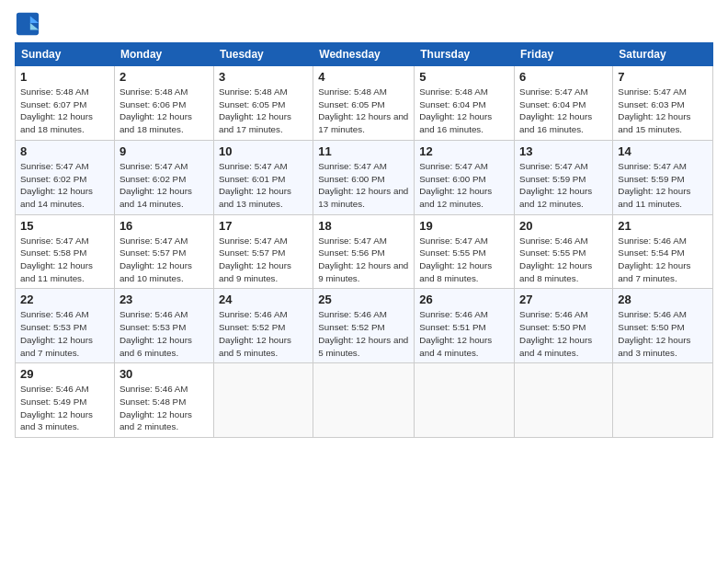 The height and width of the screenshot is (563, 728). What do you see at coordinates (564, 252) in the screenshot?
I see `calendar-cell: 20Sunrise: 5:46 AM Sunset: 5:55 PM Dayli…` at bounding box center [564, 252].